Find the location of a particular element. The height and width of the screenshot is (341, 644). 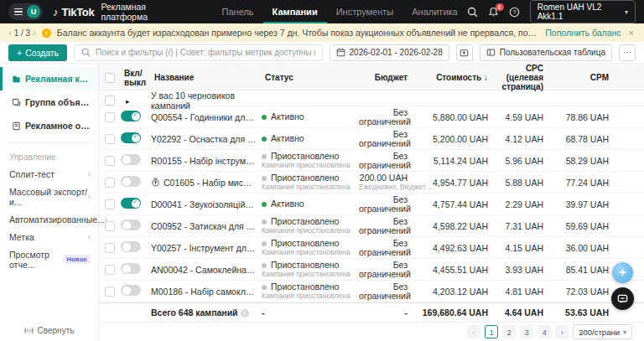

nav-tools: Инструменты is located at coordinates (366, 12).